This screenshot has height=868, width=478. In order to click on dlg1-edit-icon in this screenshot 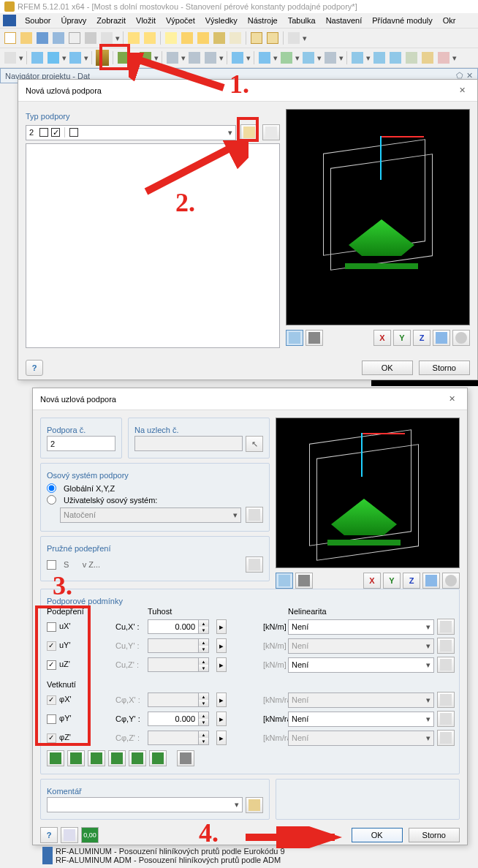, I will do `click(271, 132)`.